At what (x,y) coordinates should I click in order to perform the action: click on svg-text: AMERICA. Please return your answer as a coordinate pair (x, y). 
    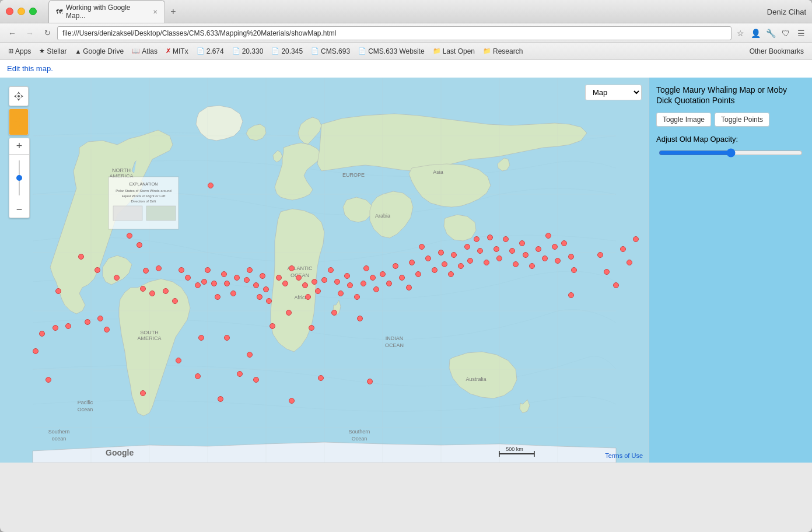
    Looking at the image, I should click on (149, 338).